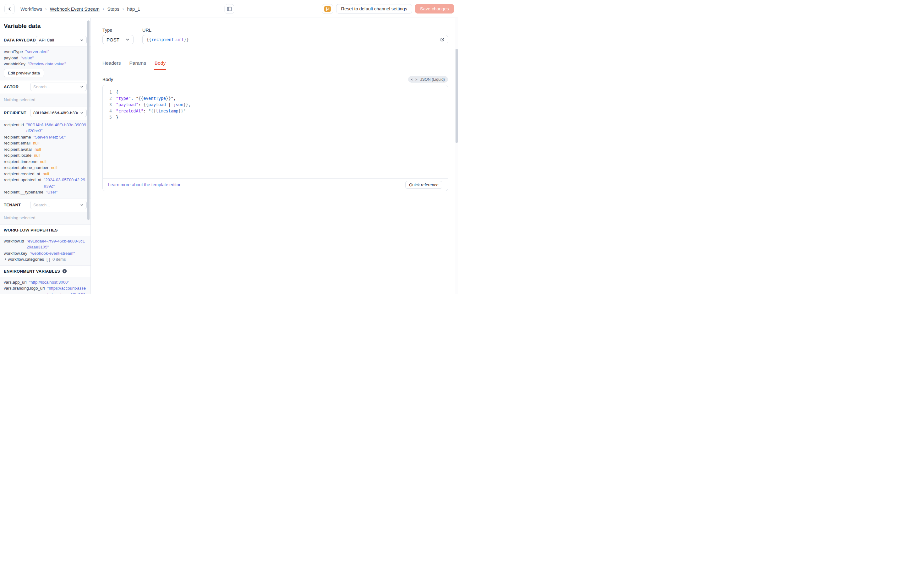 This screenshot has height=588, width=917. Describe the element at coordinates (160, 65) in the screenshot. I see `tab-body: Body` at that location.